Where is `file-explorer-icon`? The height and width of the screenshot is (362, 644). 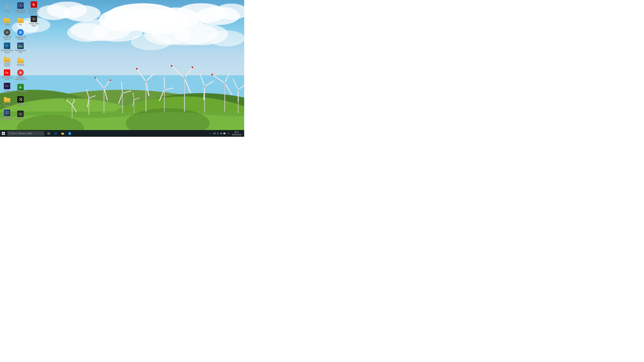
file-explorer-icon is located at coordinates (63, 133).